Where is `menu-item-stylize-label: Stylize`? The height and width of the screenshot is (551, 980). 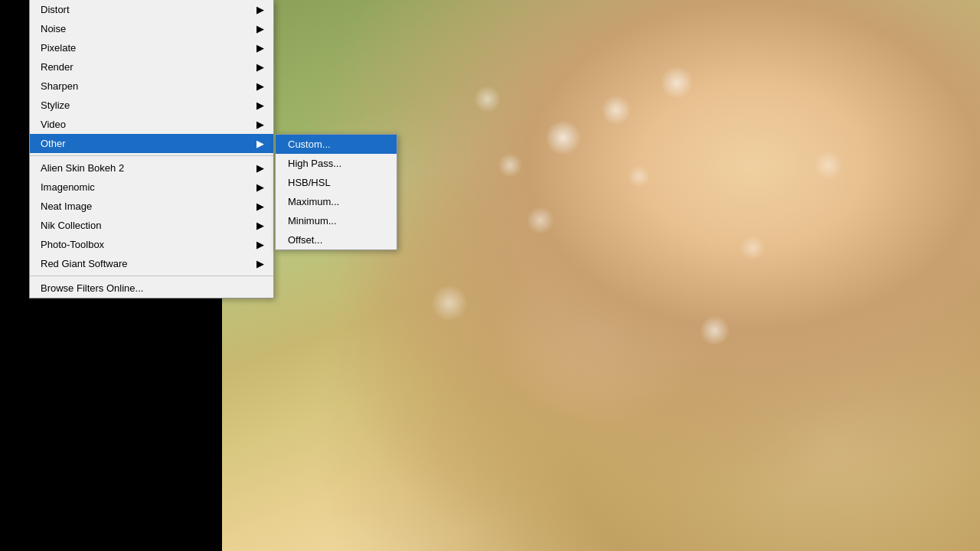
menu-item-stylize-label: Stylize is located at coordinates (55, 106).